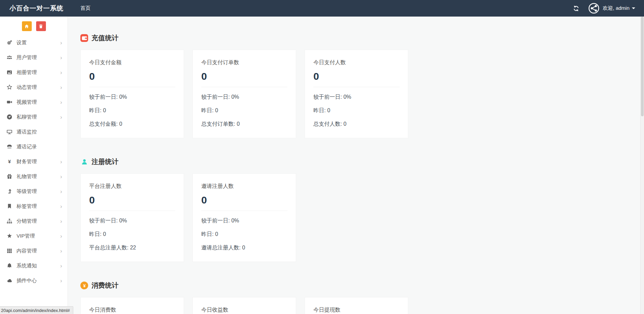 Image resolution: width=644 pixels, height=314 pixels. Describe the element at coordinates (84, 162) in the screenshot. I see `user-icon` at that location.